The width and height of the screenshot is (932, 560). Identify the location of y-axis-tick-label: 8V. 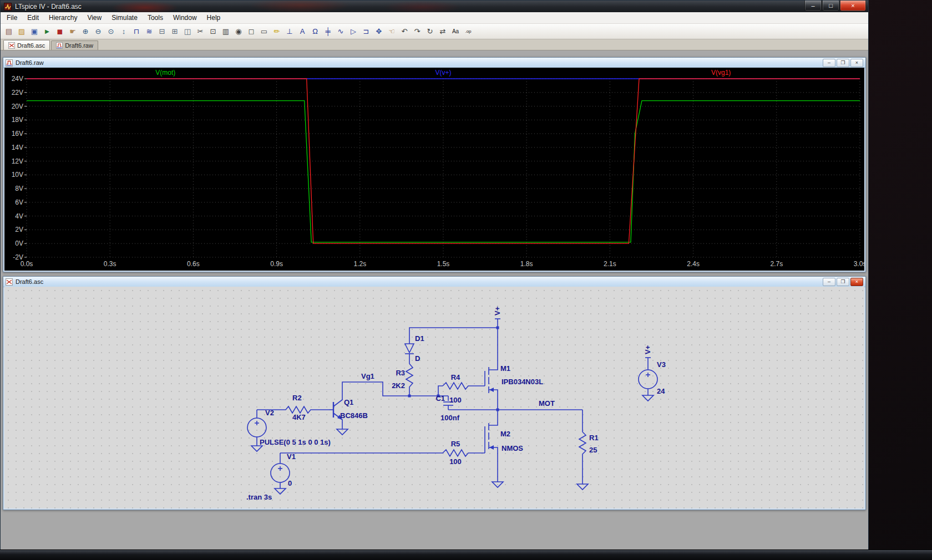
(19, 189).